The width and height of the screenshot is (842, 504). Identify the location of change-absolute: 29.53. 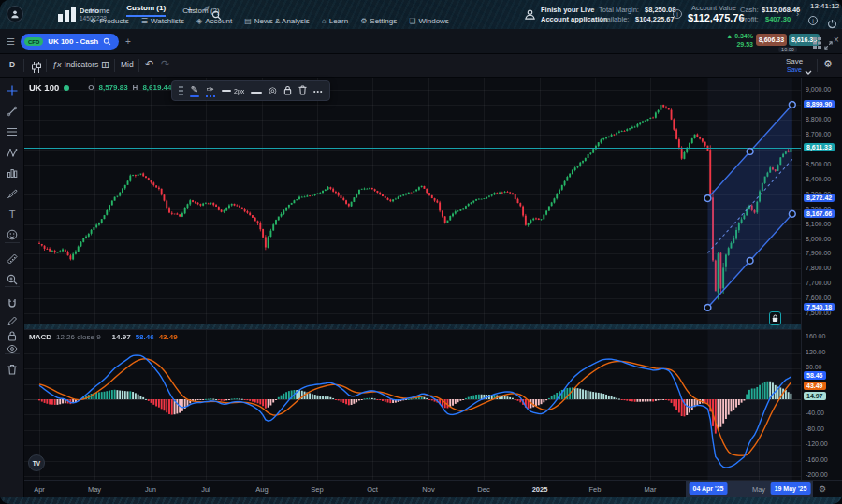
(745, 45).